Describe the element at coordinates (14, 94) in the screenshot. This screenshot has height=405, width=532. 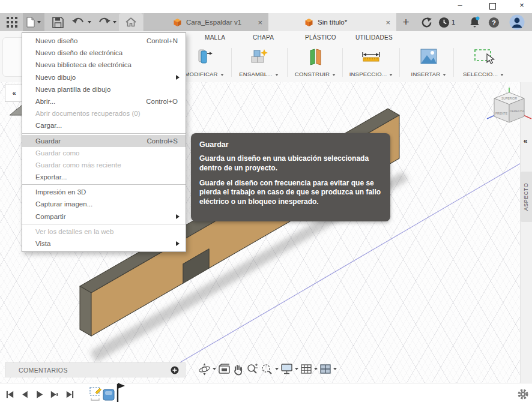
I see `collapse-browser-icon: «` at that location.